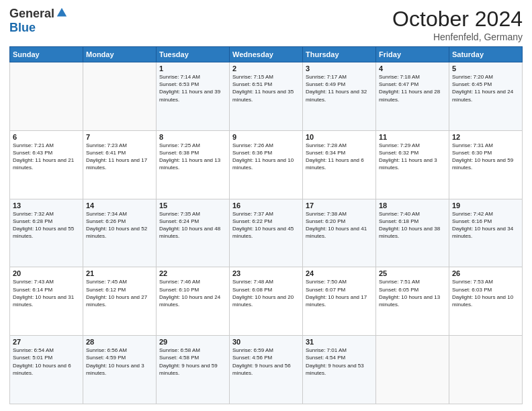 This screenshot has height=411, width=532. What do you see at coordinates (340, 233) in the screenshot?
I see `calendar-cell: 17Sunrise: 7:38 AMSunset: 6:20 PMDayligh…` at bounding box center [340, 233].